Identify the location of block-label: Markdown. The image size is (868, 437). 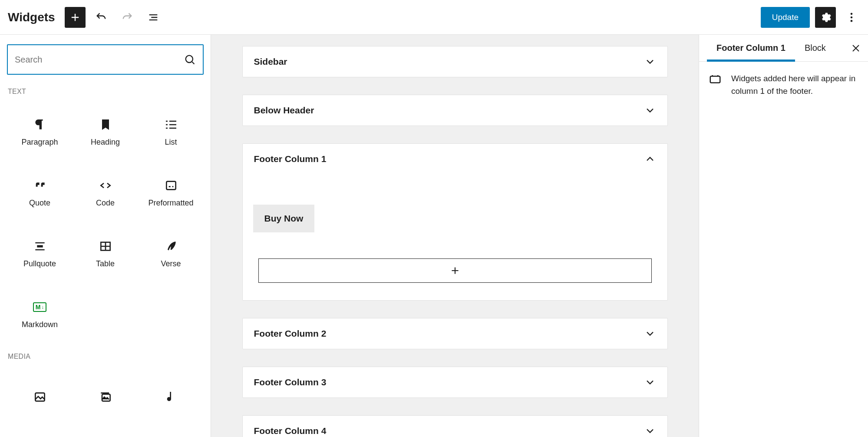
(40, 325).